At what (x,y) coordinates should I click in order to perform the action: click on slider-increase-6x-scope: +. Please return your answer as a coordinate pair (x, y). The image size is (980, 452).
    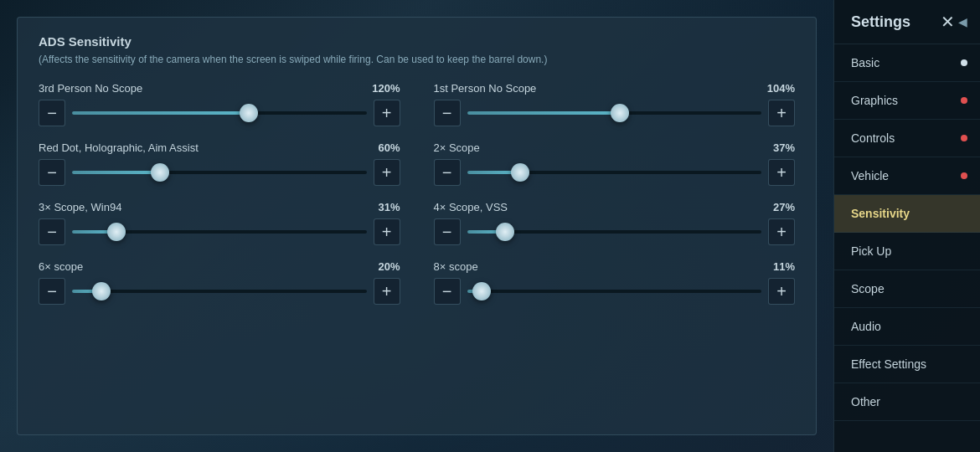
    Looking at the image, I should click on (387, 291).